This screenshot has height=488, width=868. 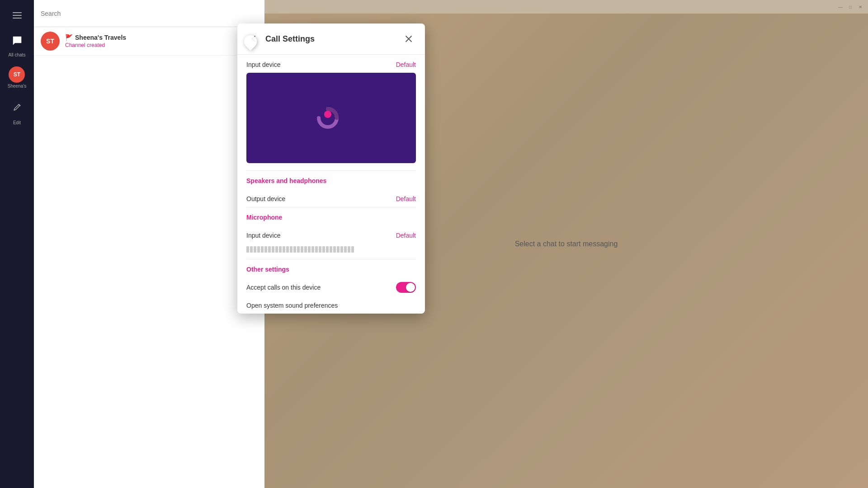 What do you see at coordinates (17, 55) in the screenshot?
I see `sidebar-all-chats-label: All chats` at bounding box center [17, 55].